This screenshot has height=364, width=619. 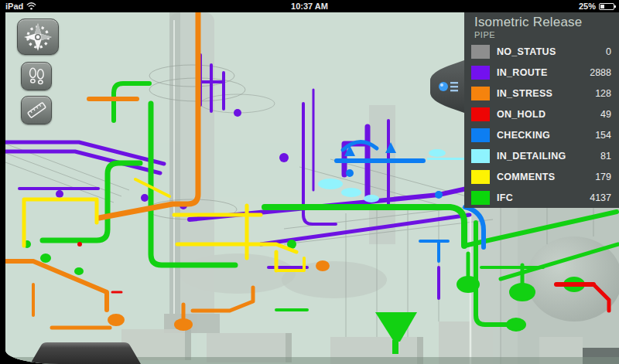 I want to click on legend-row-on-hold: ON_HOLD 49, so click(x=542, y=114).